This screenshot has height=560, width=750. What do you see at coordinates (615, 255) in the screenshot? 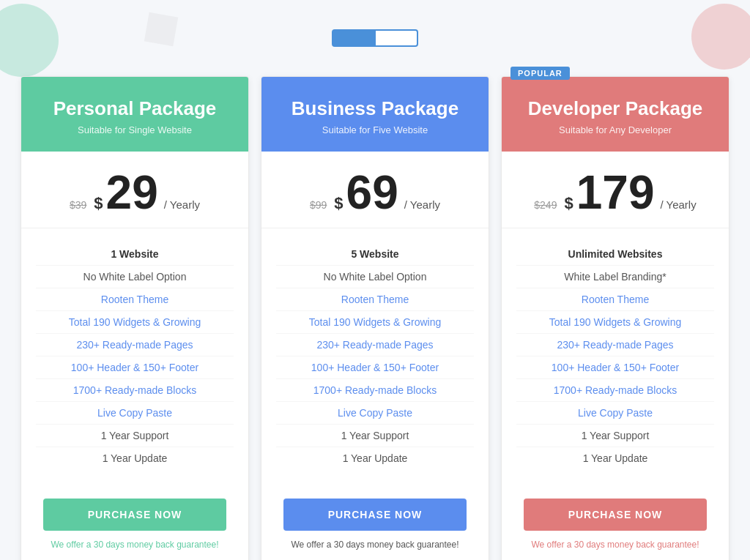
I see `feature-item: Unlimited Websites` at bounding box center [615, 255].